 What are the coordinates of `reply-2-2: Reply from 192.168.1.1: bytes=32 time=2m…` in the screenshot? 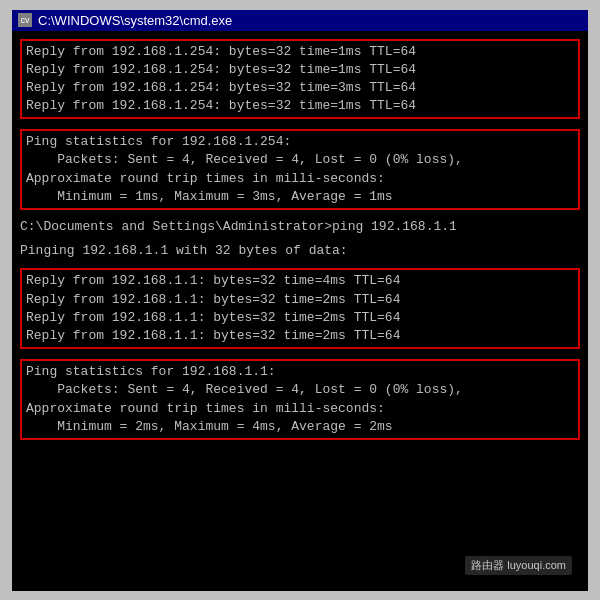 It's located at (300, 300).